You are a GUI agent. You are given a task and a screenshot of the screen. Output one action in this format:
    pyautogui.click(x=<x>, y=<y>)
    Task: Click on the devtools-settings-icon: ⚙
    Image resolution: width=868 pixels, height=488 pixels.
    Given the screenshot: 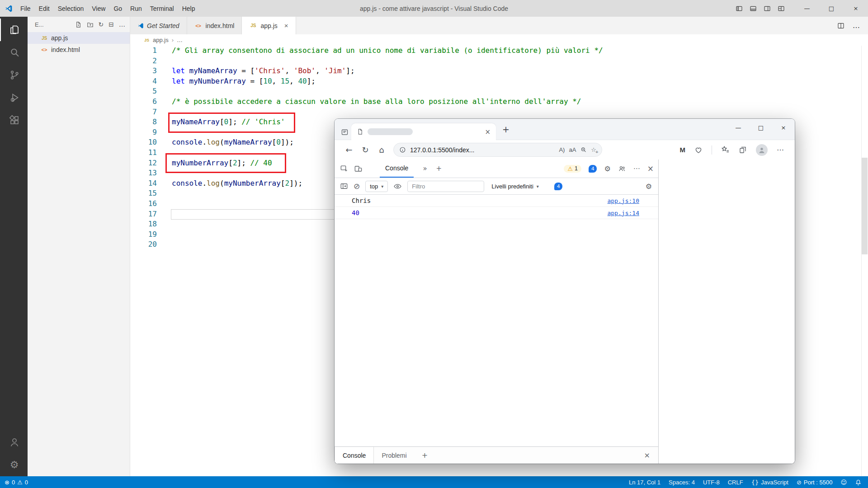 What is the action you would take?
    pyautogui.click(x=607, y=169)
    